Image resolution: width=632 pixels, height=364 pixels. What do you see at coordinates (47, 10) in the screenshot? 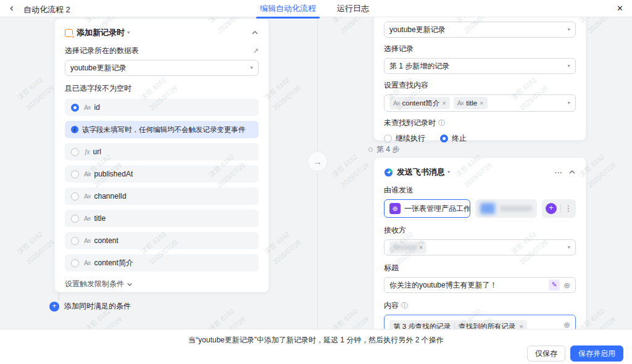
I see `page-title: 自动化流程 2` at bounding box center [47, 10].